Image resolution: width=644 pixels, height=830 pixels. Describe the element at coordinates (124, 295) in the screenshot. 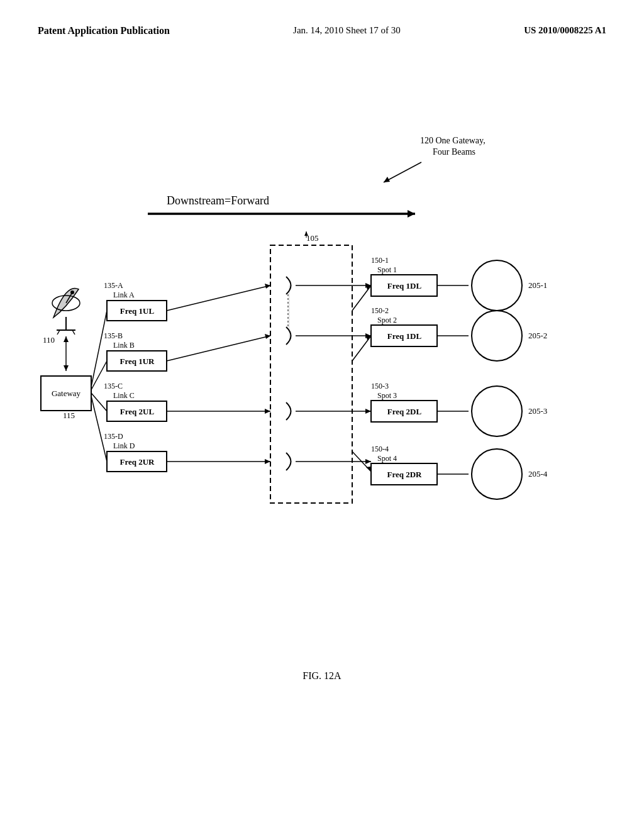

I see `svg-text: Link A` at that location.